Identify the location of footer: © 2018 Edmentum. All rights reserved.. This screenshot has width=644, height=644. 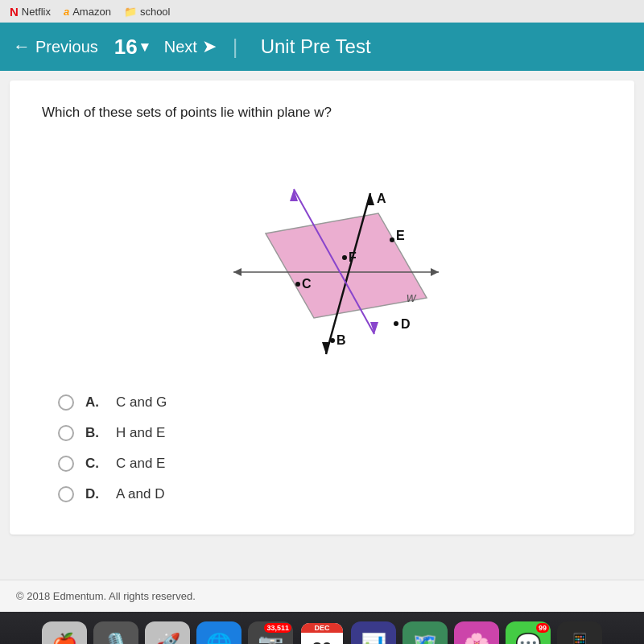
(322, 596).